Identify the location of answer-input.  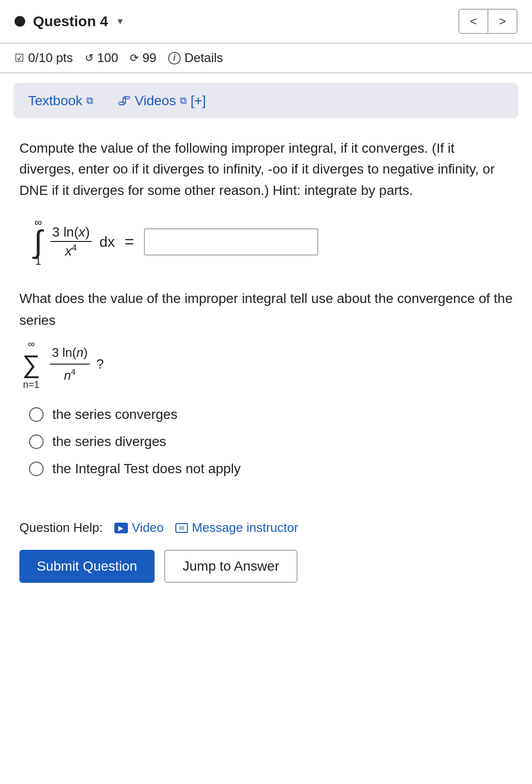
(231, 242).